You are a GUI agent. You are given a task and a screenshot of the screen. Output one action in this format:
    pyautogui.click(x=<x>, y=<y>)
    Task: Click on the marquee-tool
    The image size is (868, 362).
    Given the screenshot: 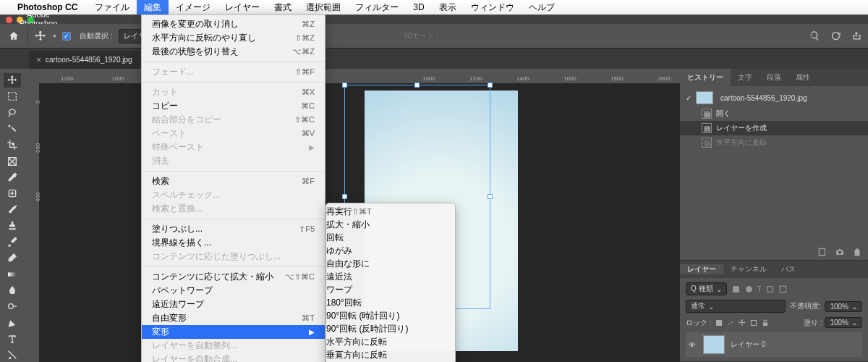 What is the action you would take?
    pyautogui.click(x=12, y=96)
    